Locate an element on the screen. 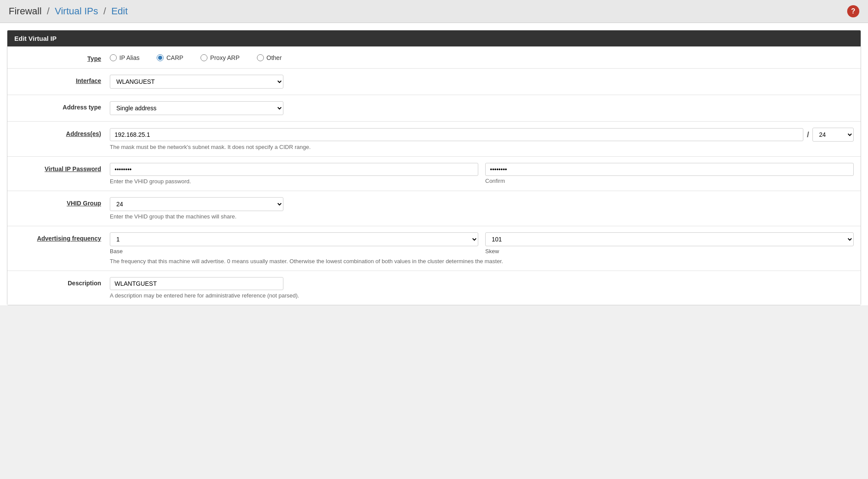 This screenshot has width=868, height=479. vhid-group-label: VHID Group is located at coordinates (62, 202).